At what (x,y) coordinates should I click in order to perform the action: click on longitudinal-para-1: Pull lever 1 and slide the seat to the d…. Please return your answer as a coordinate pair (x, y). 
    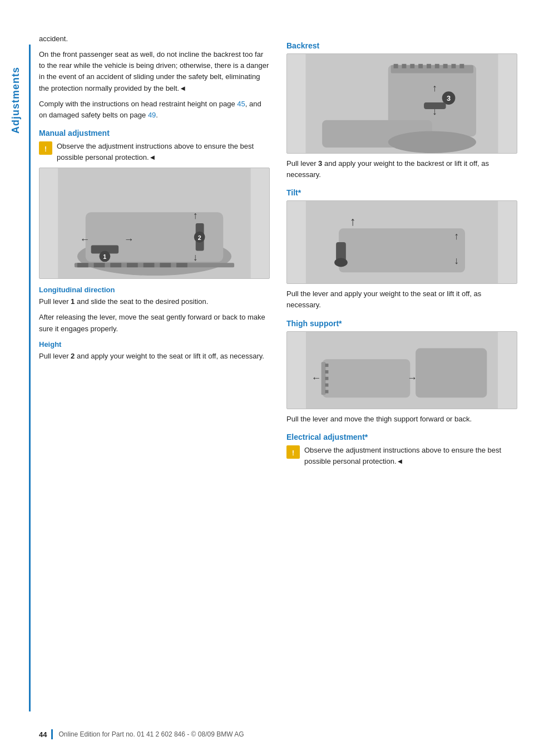
    Looking at the image, I should click on (155, 302).